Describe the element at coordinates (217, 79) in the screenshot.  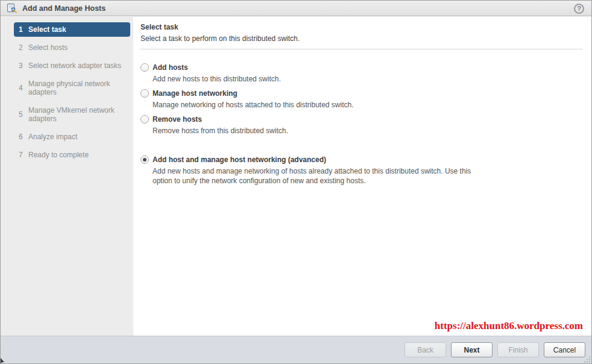
I see `option-description: Add new hosts to this distributed switch…` at that location.